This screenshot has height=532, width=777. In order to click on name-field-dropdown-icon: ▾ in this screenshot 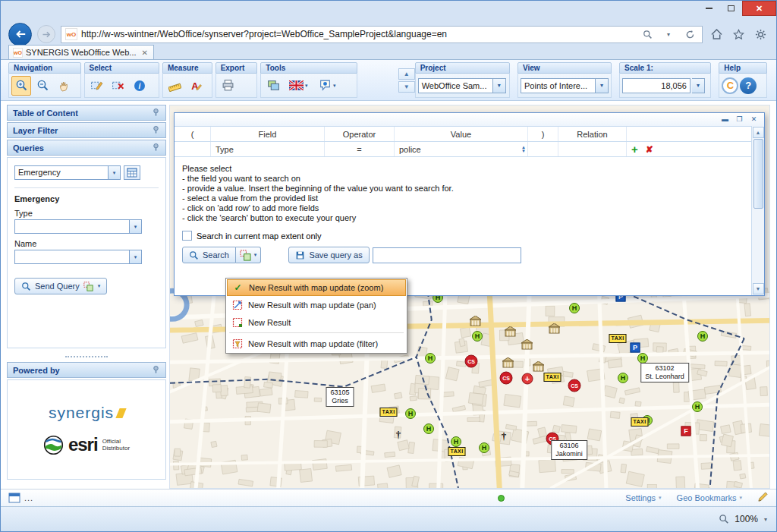, I will do `click(135, 257)`.